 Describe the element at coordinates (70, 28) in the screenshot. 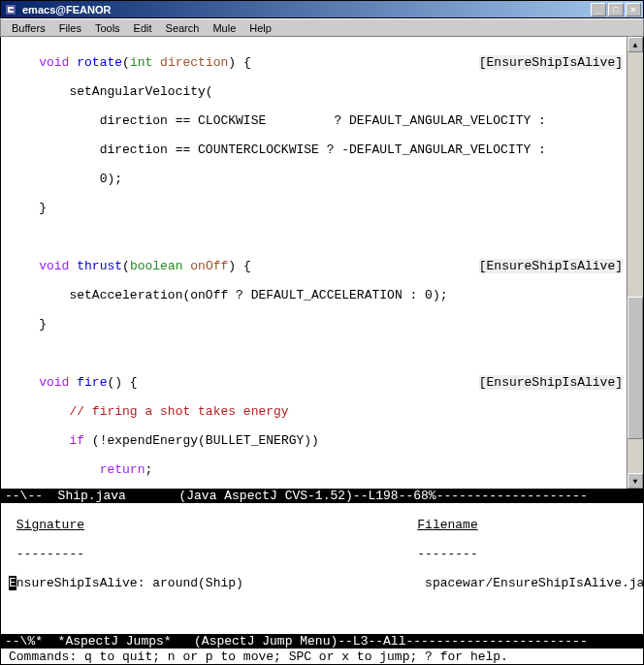

I see `menu-files: Files` at that location.